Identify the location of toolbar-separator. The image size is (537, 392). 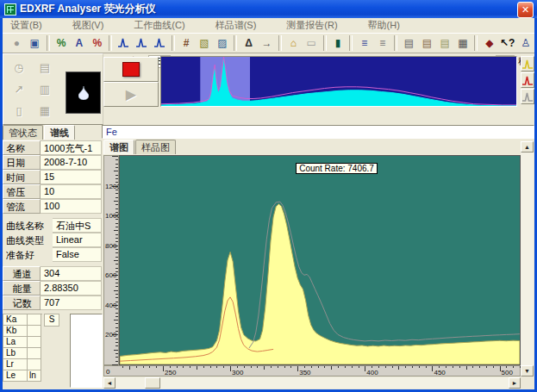
(235, 43).